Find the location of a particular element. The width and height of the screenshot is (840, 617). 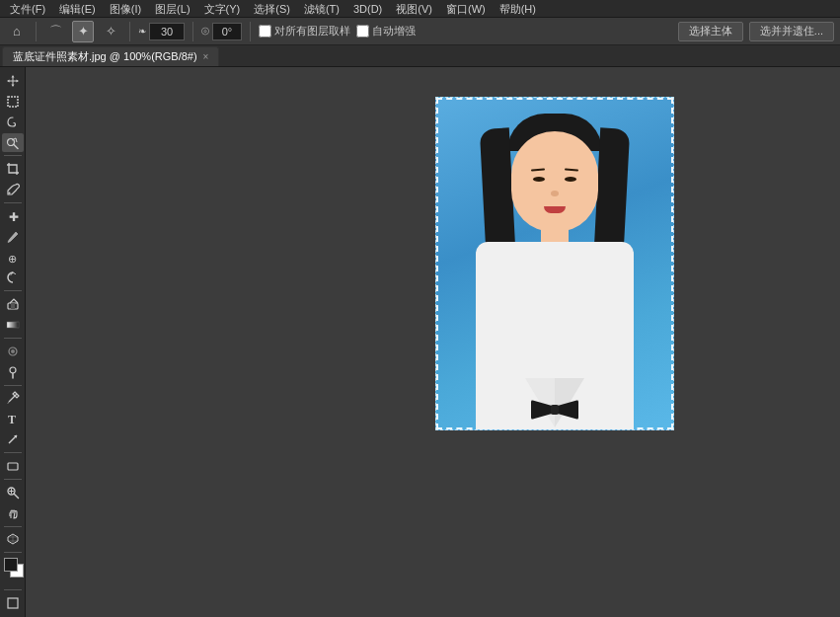

menu-view: 视图(V) is located at coordinates (415, 9).